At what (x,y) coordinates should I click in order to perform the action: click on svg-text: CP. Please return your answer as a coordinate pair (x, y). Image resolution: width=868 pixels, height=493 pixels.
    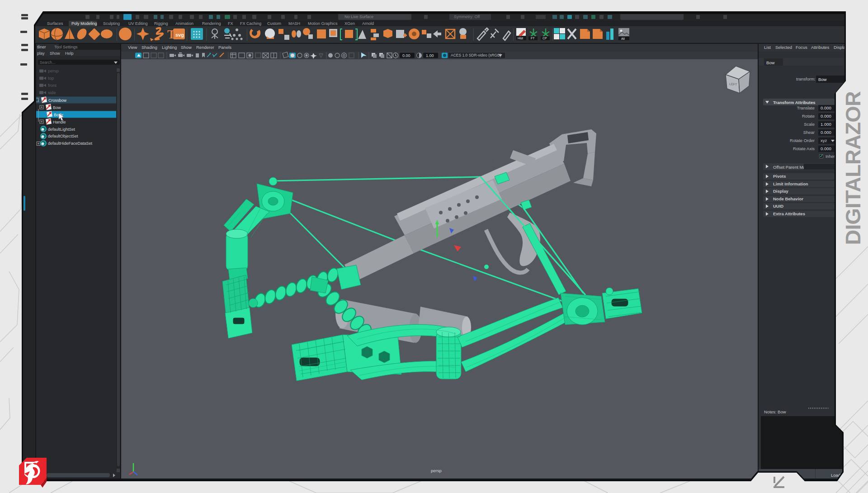
    Looking at the image, I should click on (545, 38).